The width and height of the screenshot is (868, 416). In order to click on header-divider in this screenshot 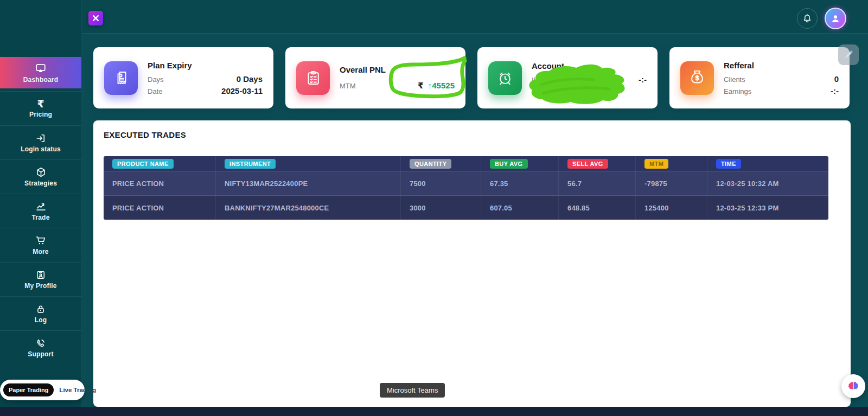, I will do `click(434, 34)`.